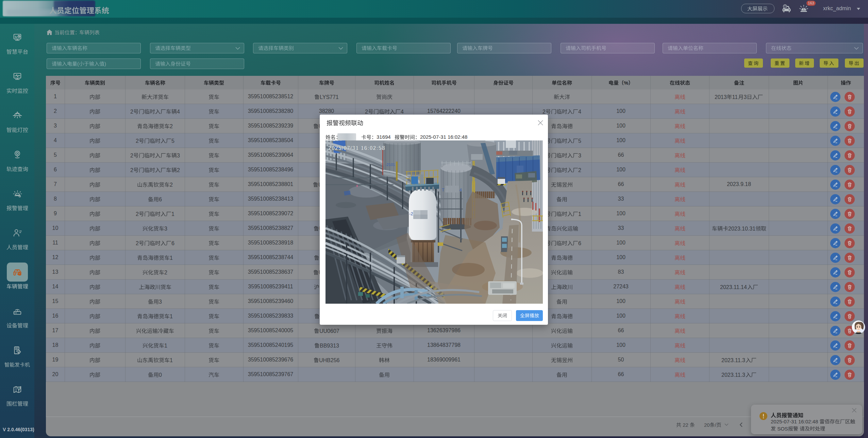 This screenshot has width=868, height=438. What do you see at coordinates (735, 97) in the screenshot?
I see `svg-text: 11` at bounding box center [735, 97].